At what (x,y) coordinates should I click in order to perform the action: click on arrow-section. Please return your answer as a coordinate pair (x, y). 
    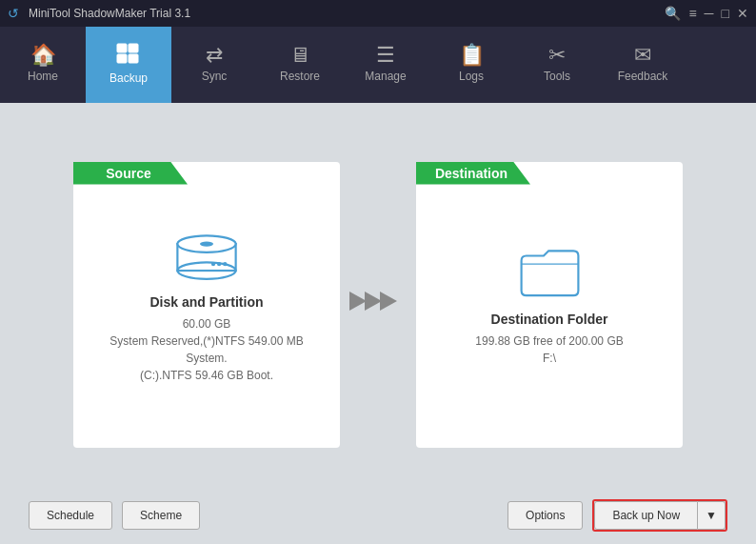
    Looking at the image, I should click on (378, 305).